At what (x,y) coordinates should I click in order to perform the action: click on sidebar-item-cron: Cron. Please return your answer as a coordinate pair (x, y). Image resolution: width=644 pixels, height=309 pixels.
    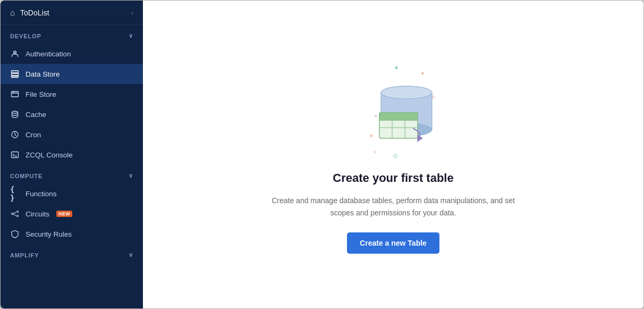
    Looking at the image, I should click on (72, 135).